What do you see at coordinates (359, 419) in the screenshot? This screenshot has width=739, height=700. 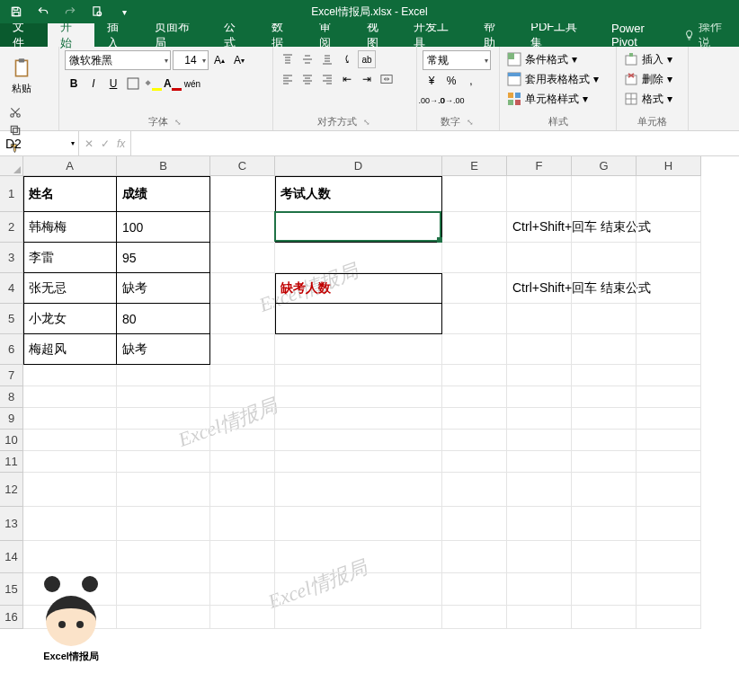 I see `cell-D9` at bounding box center [359, 419].